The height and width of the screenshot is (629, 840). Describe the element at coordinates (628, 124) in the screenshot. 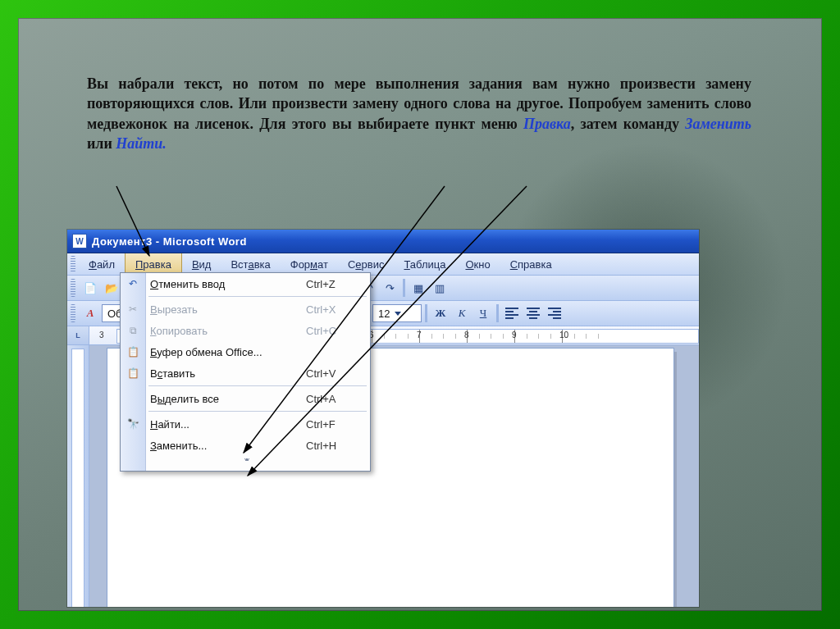

I see `instr-part4: , затем команду` at that location.